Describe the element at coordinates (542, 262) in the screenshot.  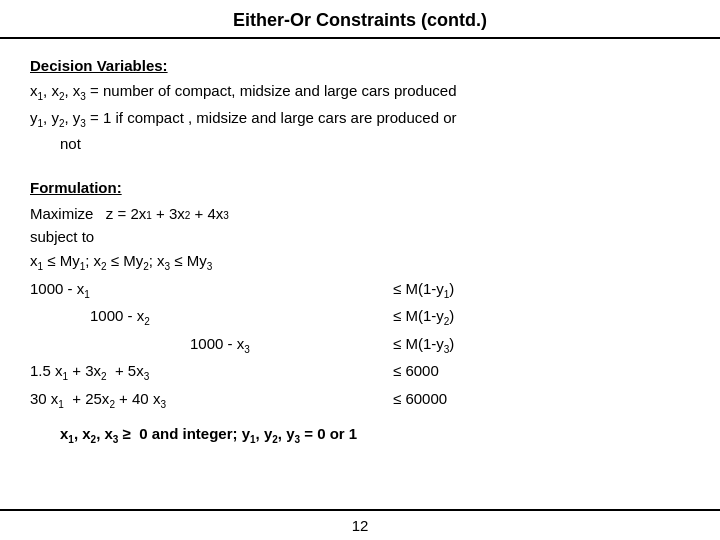
I see `constraint-1-right` at that location.